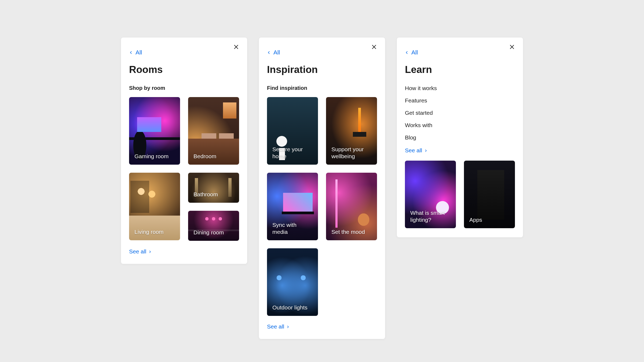  Describe the element at coordinates (489, 220) in the screenshot. I see `tile-label: Apps` at that location.